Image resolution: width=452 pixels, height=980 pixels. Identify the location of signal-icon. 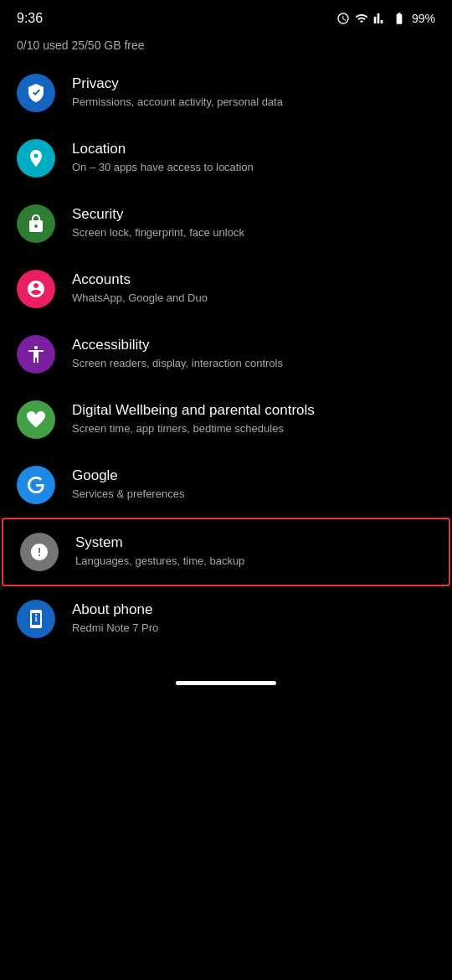
(380, 18).